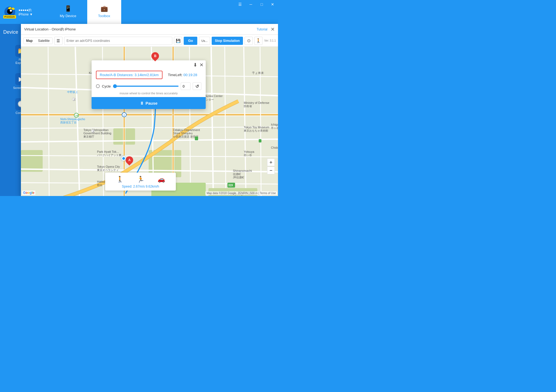 The width and height of the screenshot is (556, 392). Describe the element at coordinates (108, 170) in the screenshot. I see `svg-text: 東京オペラシティ` at that location.